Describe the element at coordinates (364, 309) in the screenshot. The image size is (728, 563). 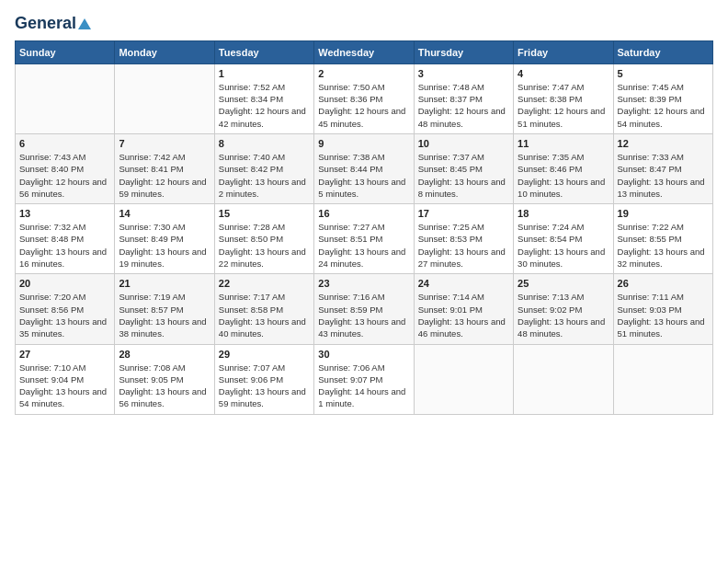
I see `calendar-week-4: 20Sunrise: 7:20 AM Sunset: 8:56 PM Dayli…` at that location.